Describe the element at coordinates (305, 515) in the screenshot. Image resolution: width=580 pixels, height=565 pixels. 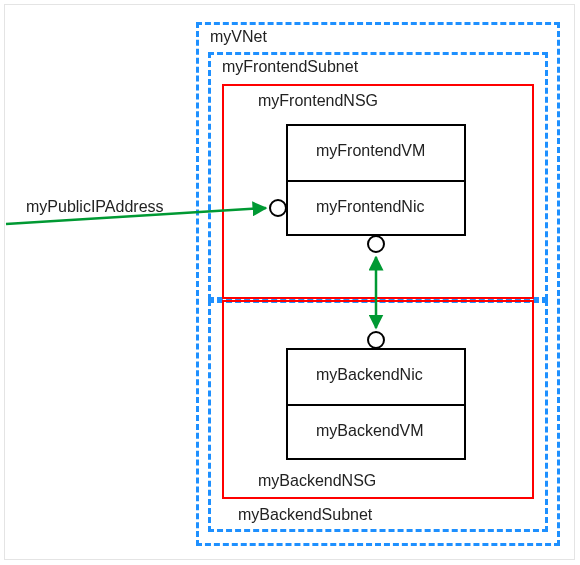
I see `backend-subnet-label: myBackendSubnet` at that location.